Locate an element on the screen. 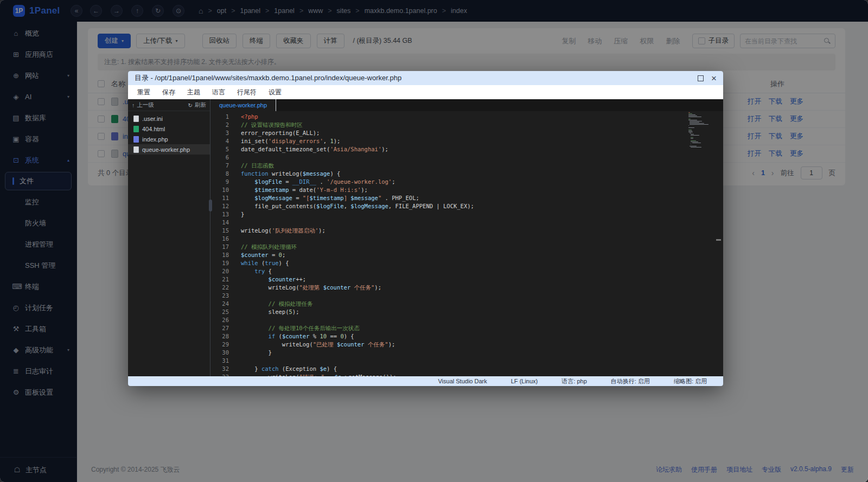 The height and width of the screenshot is (482, 868). code-line: $logFile = __DIR__ . '/queue-worker.log'… is located at coordinates (482, 182).